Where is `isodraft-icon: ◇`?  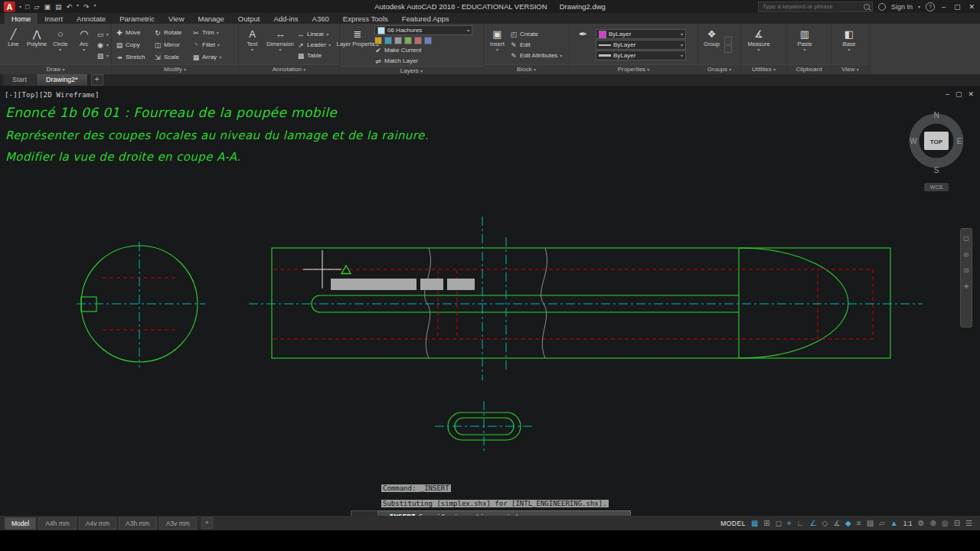
isodraft-icon: ◇ is located at coordinates (825, 523).